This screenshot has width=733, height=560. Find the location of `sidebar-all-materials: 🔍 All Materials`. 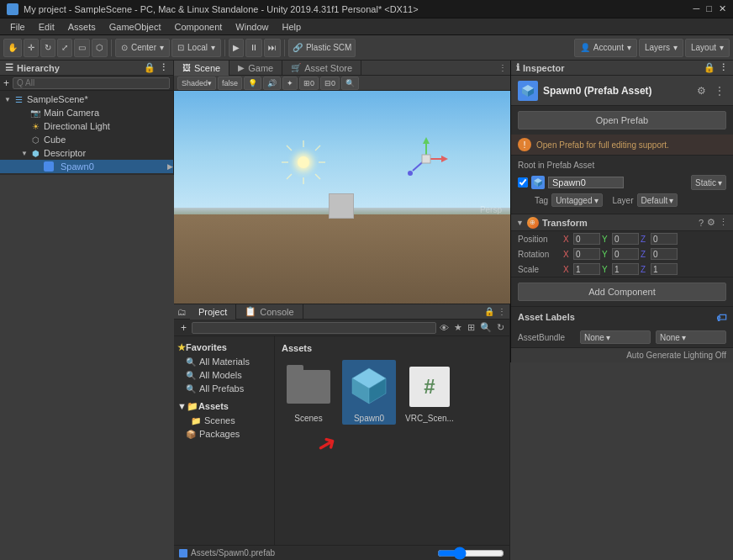

sidebar-all-materials: 🔍 All Materials is located at coordinates (224, 362).